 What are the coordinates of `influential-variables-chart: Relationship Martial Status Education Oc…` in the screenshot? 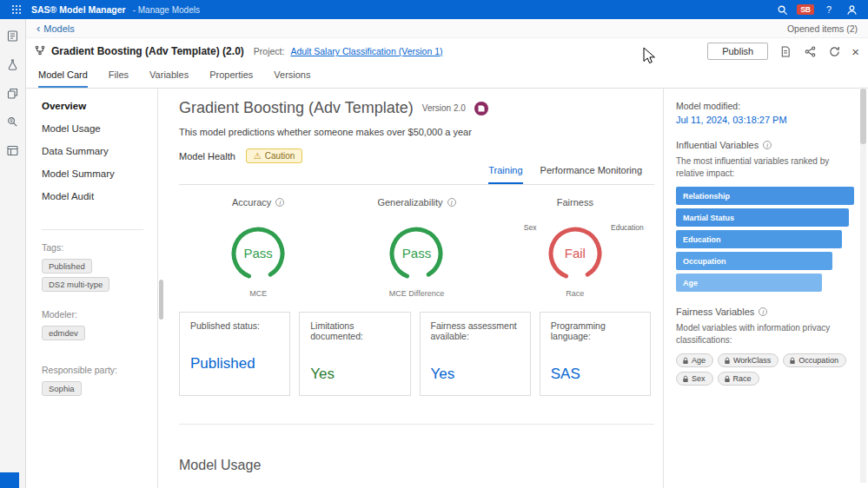 It's located at (765, 240).